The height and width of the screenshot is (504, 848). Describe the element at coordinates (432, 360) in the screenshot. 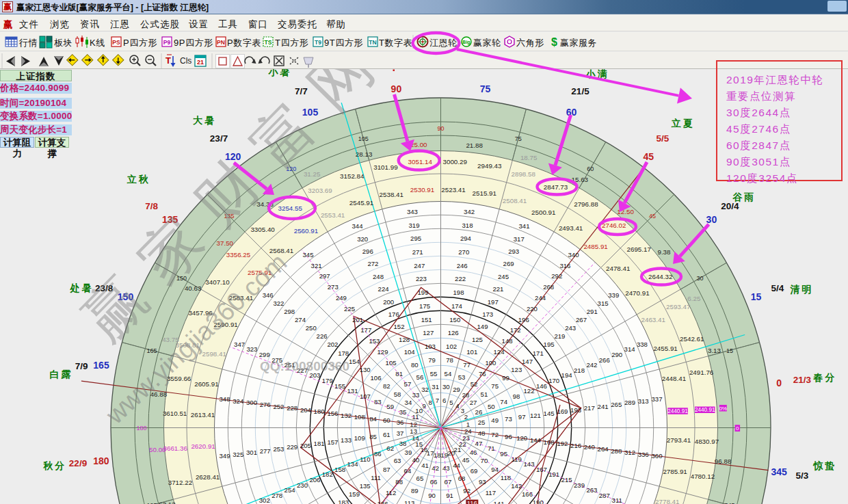

I see `svg-text: 79` at that location.